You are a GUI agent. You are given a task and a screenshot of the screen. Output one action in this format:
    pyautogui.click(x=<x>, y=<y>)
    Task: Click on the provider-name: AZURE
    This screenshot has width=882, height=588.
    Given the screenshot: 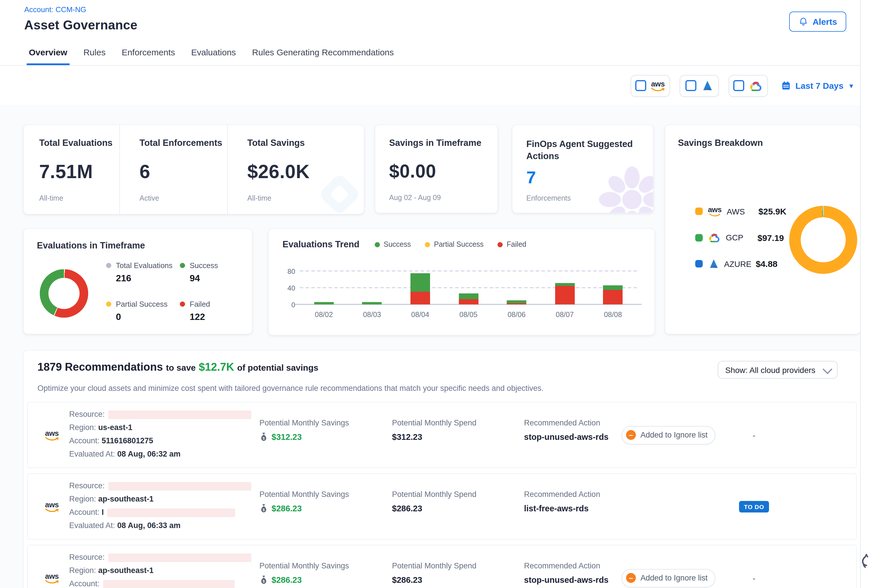 What is the action you would take?
    pyautogui.click(x=737, y=264)
    